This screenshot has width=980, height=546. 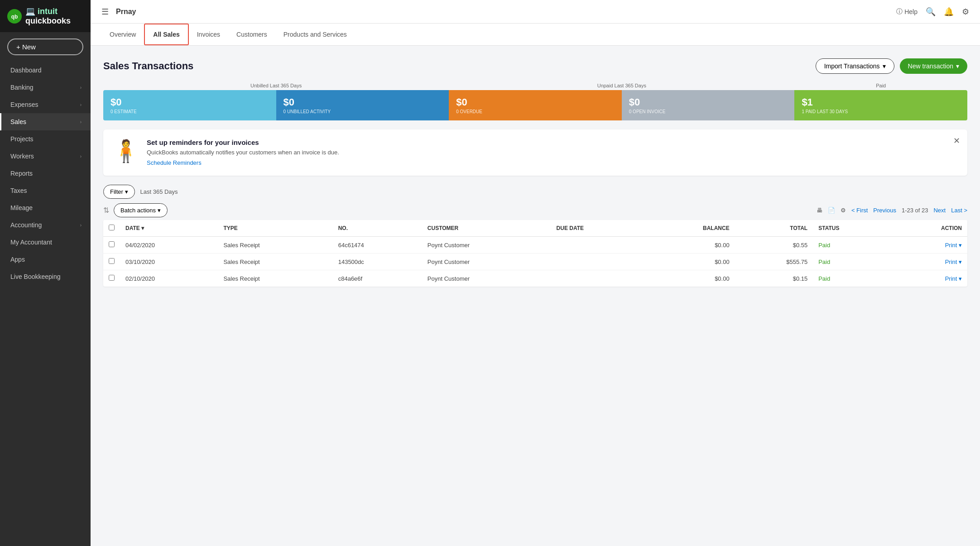 I want to click on col-duedate: DUE DATE, so click(x=598, y=228).